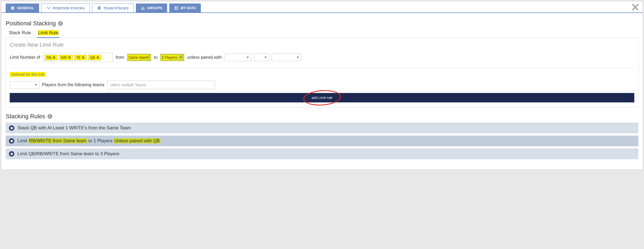 The width and height of the screenshot is (644, 249). What do you see at coordinates (204, 57) in the screenshot?
I see `unless-label: unless paired with` at bounding box center [204, 57].